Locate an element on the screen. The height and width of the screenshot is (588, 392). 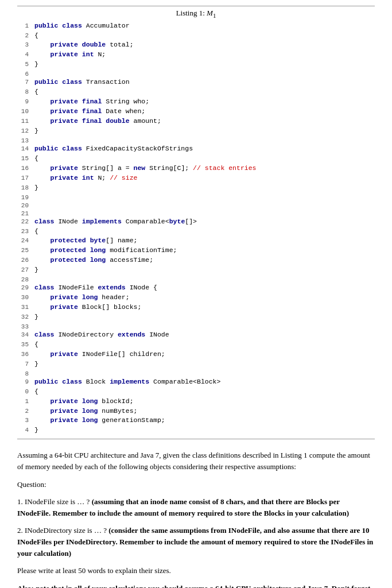
code-line-21: 21 is located at coordinates (196, 213).